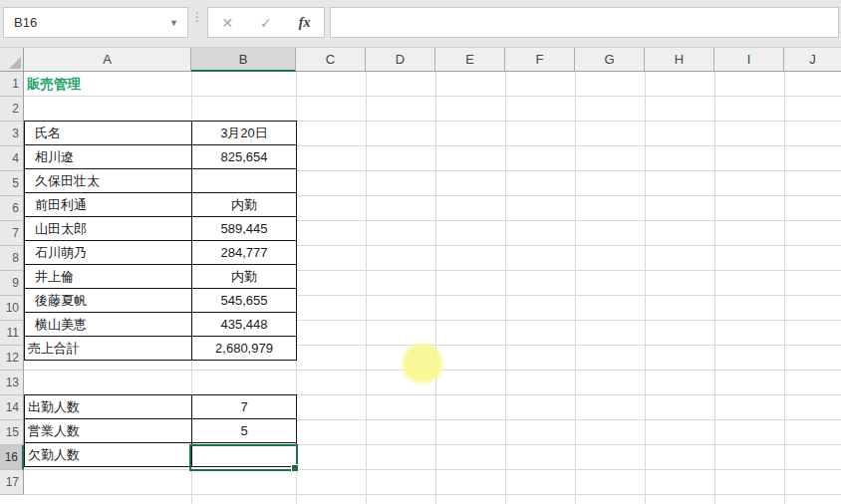  Describe the element at coordinates (12, 60) in the screenshot. I see `select-all-button` at that location.